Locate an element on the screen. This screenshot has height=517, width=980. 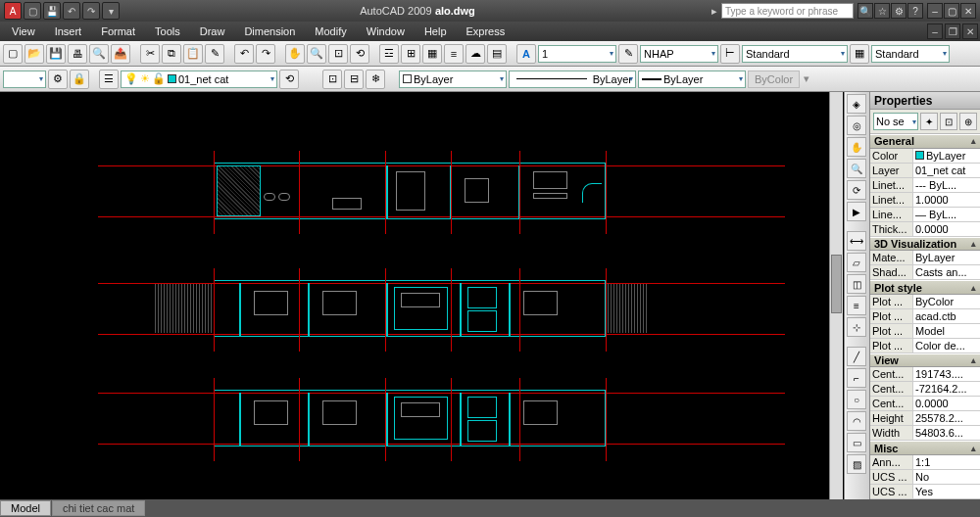
line-icon: ╱ is located at coordinates (857, 356).